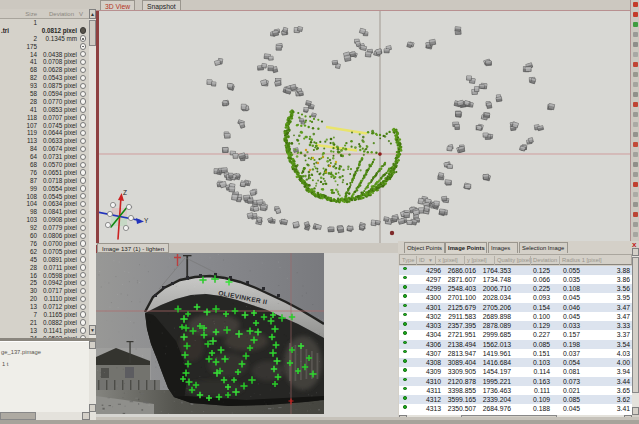  Describe the element at coordinates (146, 220) in the screenshot. I see `svg-text: Y` at that location.